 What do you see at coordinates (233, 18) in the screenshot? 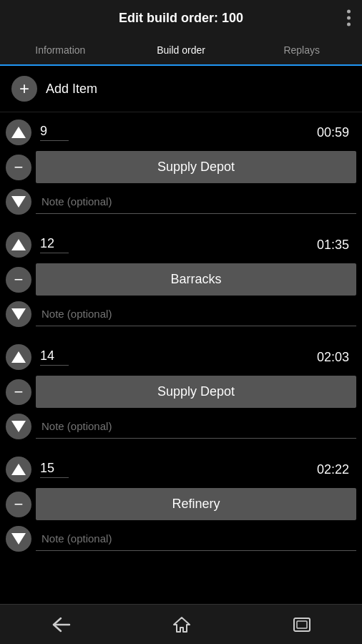
I see `header-order-number: 100` at bounding box center [233, 18].